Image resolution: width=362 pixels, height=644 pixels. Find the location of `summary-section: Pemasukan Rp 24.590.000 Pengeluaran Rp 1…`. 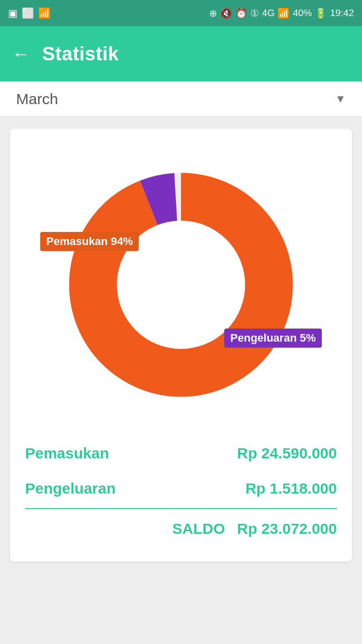

summary-section: Pemasukan Rp 24.590.000 Pengeluaran Rp 1… is located at coordinates (181, 491).